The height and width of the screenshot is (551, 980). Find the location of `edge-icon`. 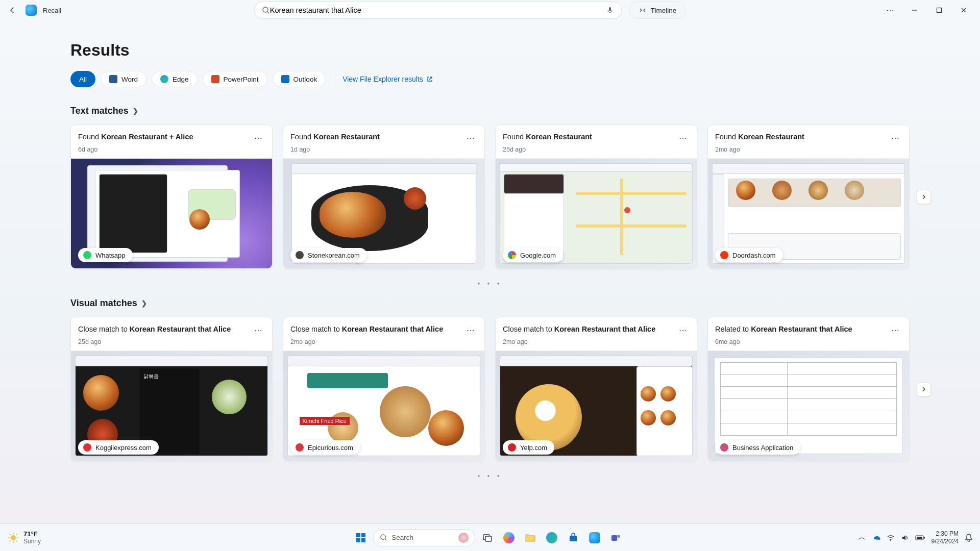

edge-icon is located at coordinates (164, 79).